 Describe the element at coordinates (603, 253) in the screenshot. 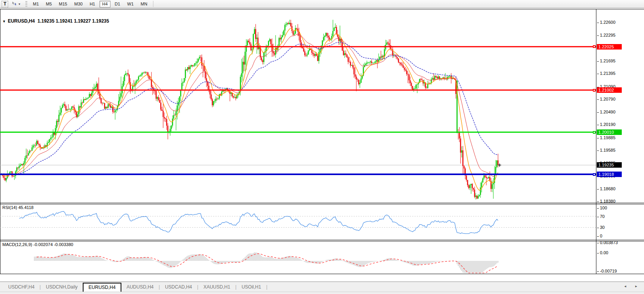

I see `macd-tick-label: 0.00` at that location.